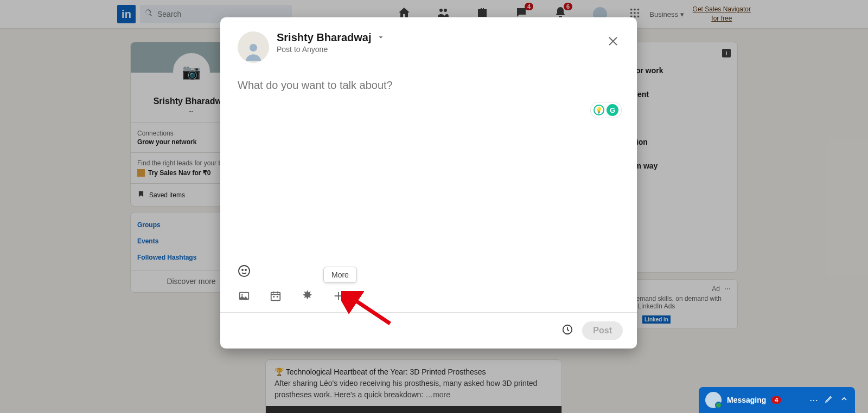  I want to click on starburst-icon, so click(307, 296).